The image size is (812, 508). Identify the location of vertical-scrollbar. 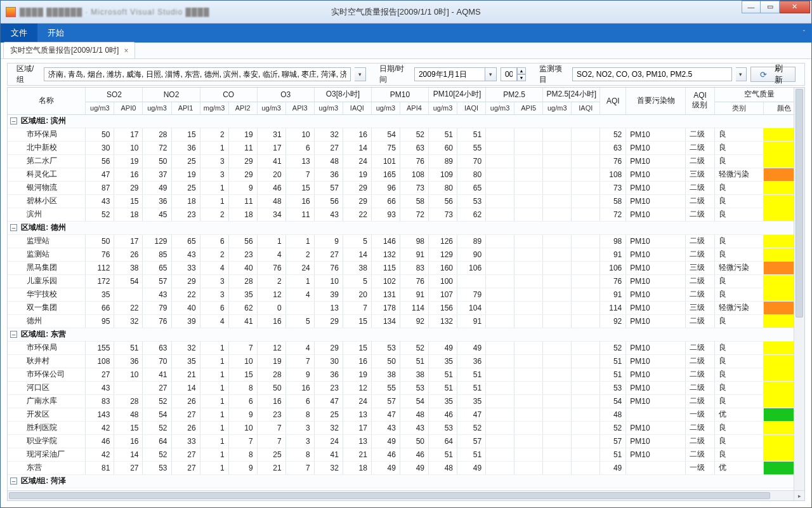
(799, 289).